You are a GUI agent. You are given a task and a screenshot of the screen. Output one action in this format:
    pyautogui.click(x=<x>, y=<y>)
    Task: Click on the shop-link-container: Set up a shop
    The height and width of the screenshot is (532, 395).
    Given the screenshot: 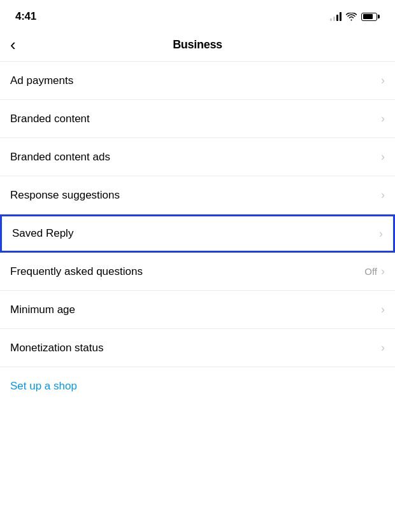 What is the action you would take?
    pyautogui.click(x=198, y=386)
    